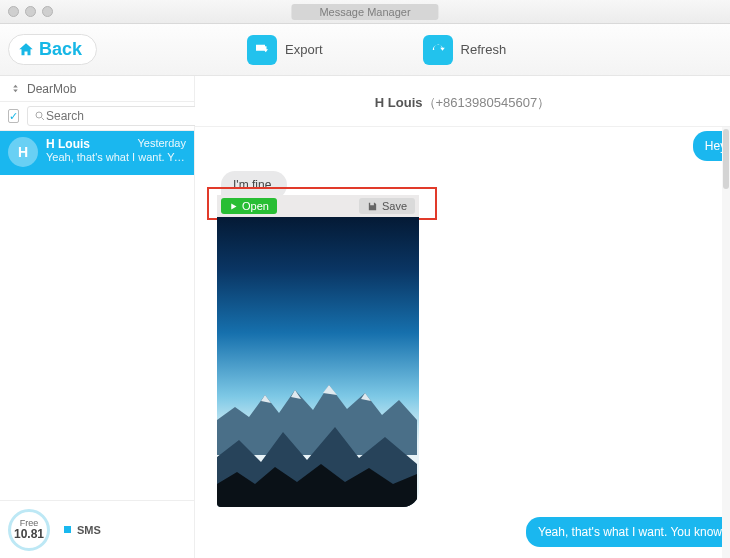 This screenshot has height=558, width=730. I want to click on search-field-wrap, so click(115, 116).